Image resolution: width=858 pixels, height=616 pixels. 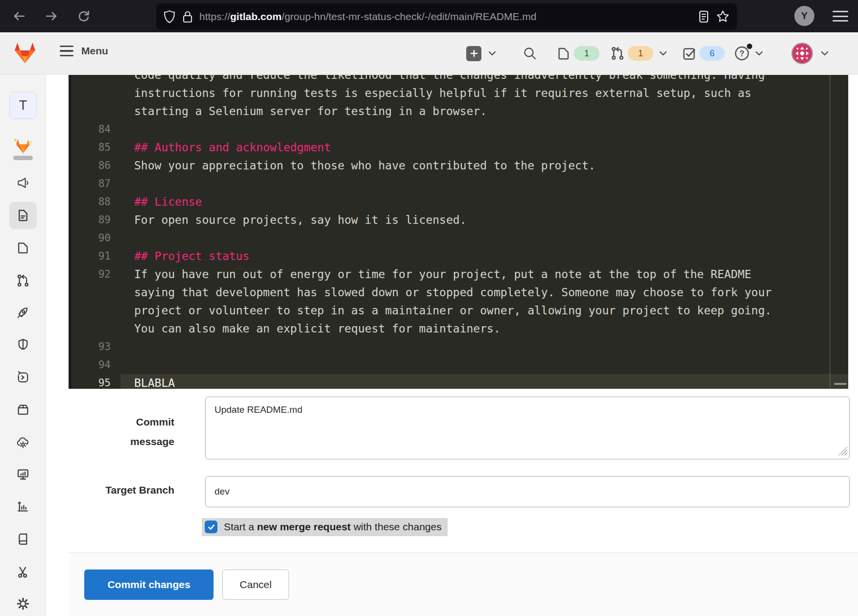 I want to click on url-bar: https://gitlab.com/group-hn/test-mr-stat…, so click(x=447, y=17).